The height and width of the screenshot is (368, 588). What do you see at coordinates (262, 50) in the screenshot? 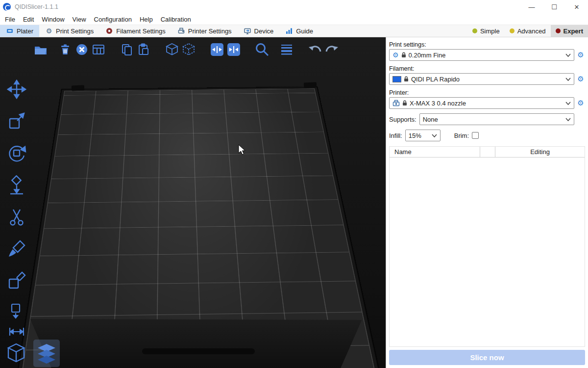
I see `search-icon` at bounding box center [262, 50].